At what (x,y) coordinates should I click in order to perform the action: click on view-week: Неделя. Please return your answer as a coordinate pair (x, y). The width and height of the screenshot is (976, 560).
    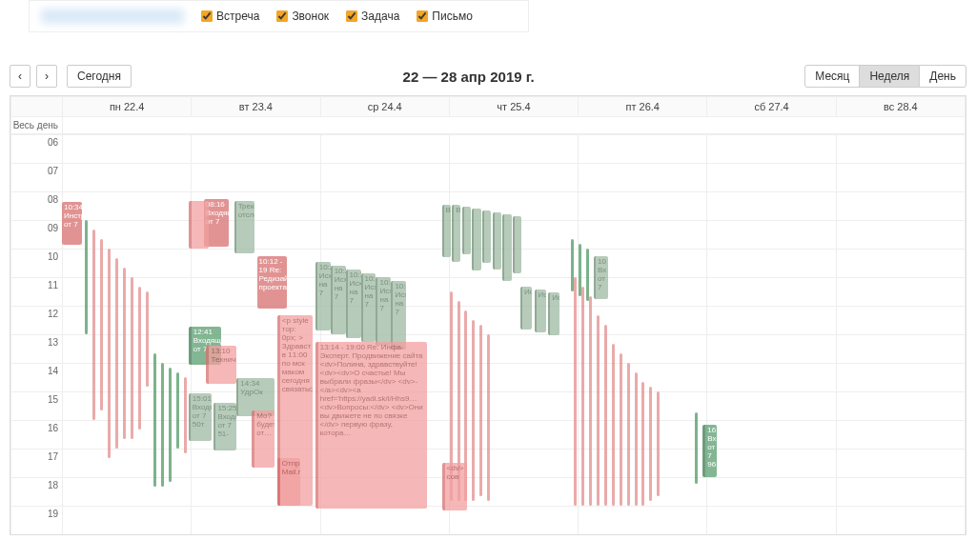
    Looking at the image, I should click on (889, 76).